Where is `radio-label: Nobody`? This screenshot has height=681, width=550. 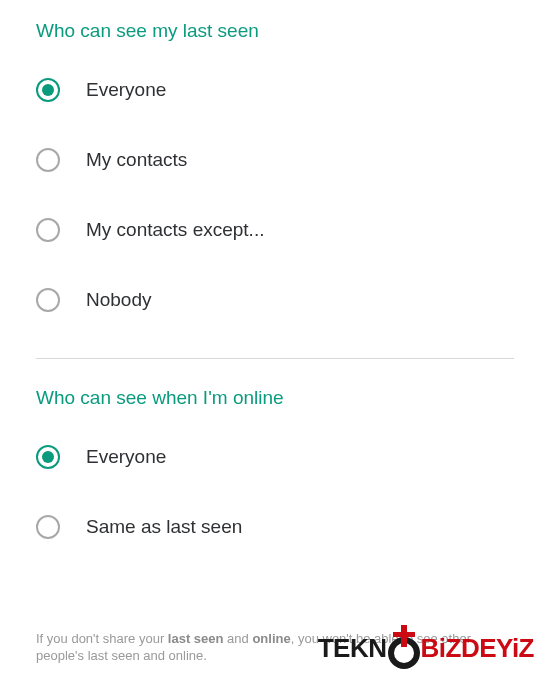
radio-label: Nobody is located at coordinates (119, 300).